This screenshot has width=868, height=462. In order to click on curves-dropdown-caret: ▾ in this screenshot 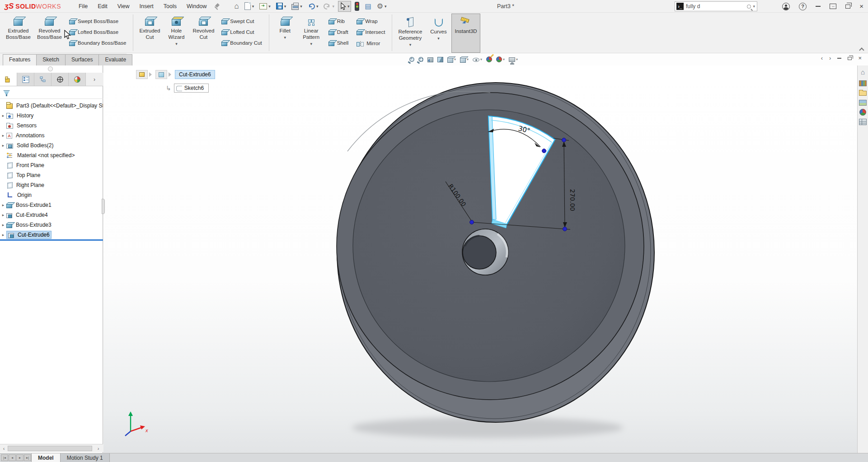, I will do `click(438, 38)`.